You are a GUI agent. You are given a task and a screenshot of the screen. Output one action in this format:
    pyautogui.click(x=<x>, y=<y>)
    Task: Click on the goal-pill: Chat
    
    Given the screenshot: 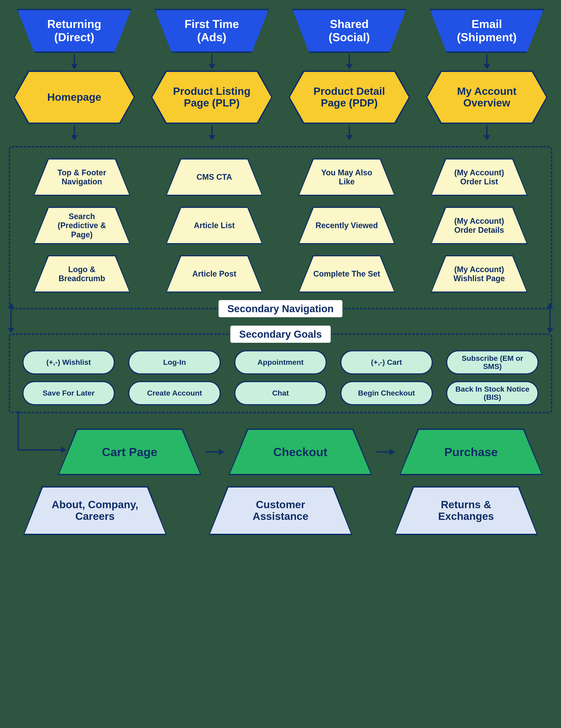 What is the action you would take?
    pyautogui.click(x=281, y=393)
    